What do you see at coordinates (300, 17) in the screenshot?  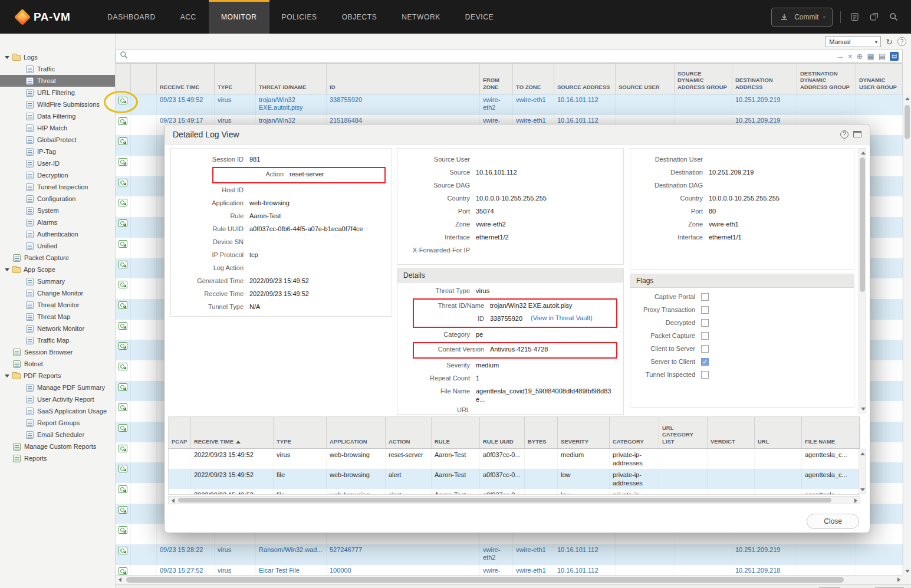 I see `nav-tab-policies: POLICIES` at bounding box center [300, 17].